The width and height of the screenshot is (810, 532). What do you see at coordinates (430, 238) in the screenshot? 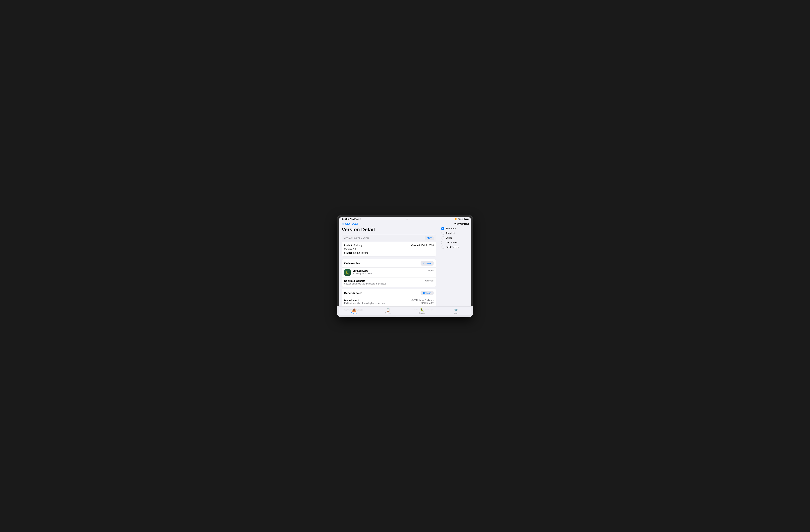
I see `edit-button: EDIT` at bounding box center [430, 238].